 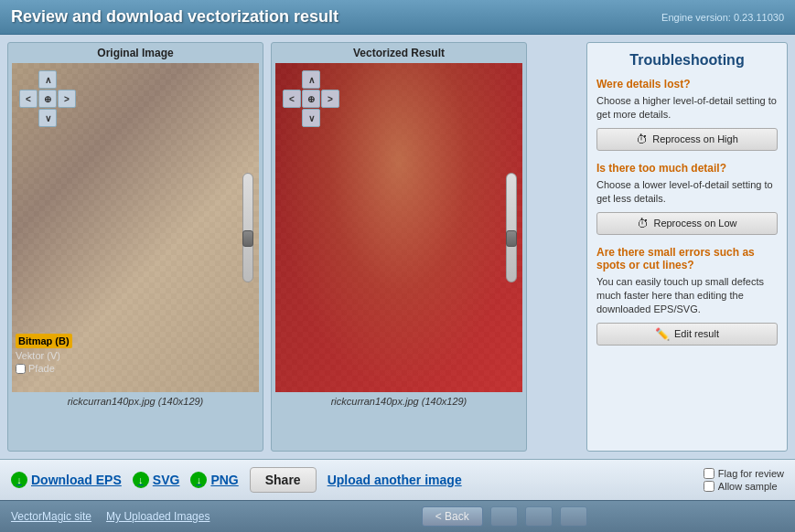 I want to click on ts-section-3: Are there small errors such as spots or …, so click(x=687, y=296).